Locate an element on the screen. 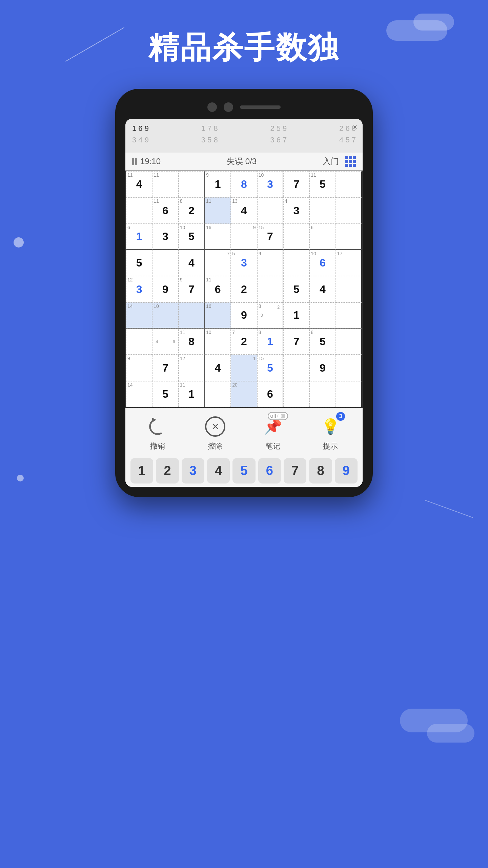  cell-r9c7 is located at coordinates (296, 394).